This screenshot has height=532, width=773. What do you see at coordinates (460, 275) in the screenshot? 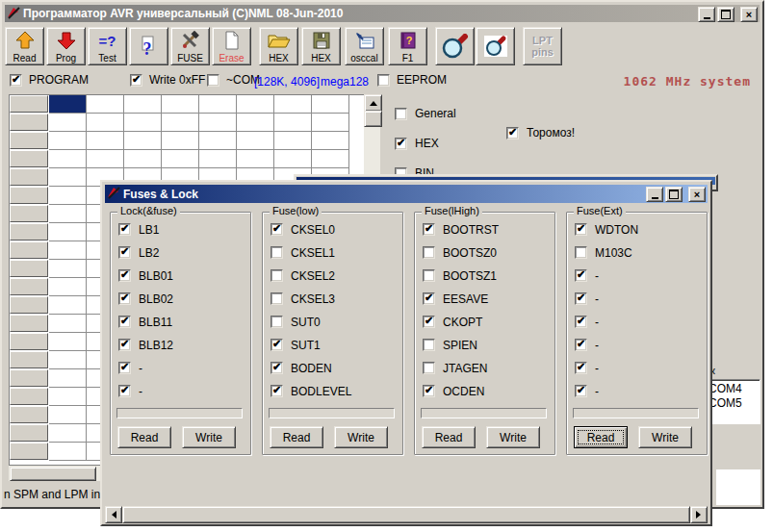
I see `fuse-checkbox-bootsz1: BOOTSZ1` at bounding box center [460, 275].